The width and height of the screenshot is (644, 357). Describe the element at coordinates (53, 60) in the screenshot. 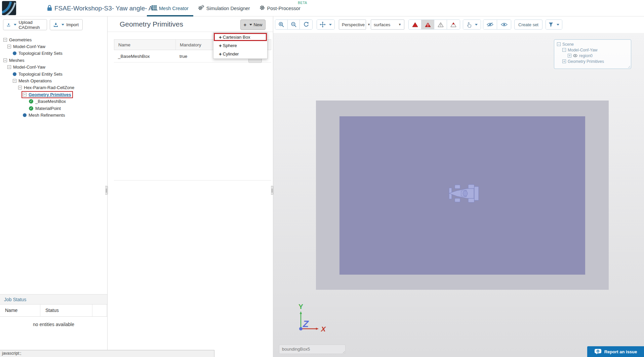

I see `tree-item-meshes: Meshes` at that location.